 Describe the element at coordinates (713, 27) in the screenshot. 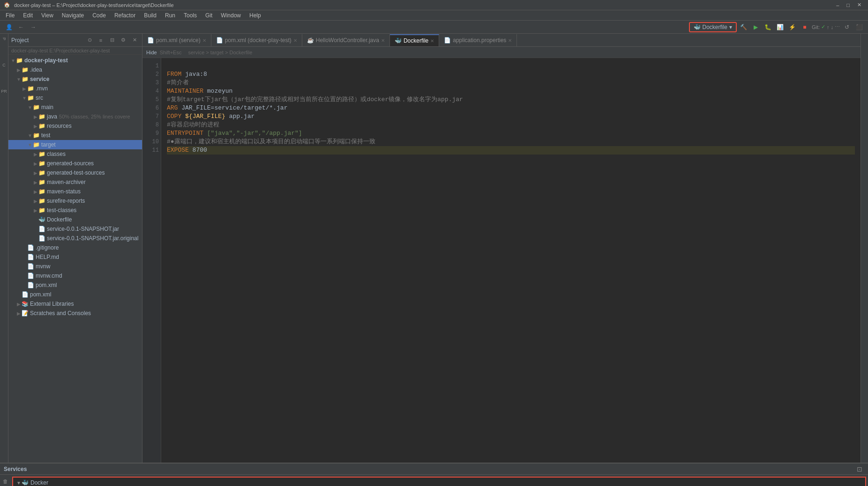

I see `run-config-btn: 🐳 Dockerfile ▾` at that location.